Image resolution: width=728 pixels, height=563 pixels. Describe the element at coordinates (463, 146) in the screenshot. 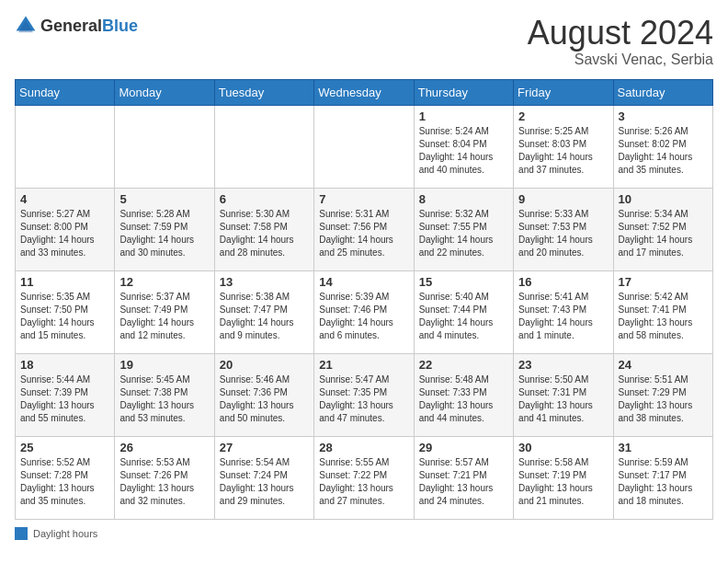

I see `calendar-cell: 1Sunrise: 5:24 AMSunset: 8:04 PMDaylight…` at that location.